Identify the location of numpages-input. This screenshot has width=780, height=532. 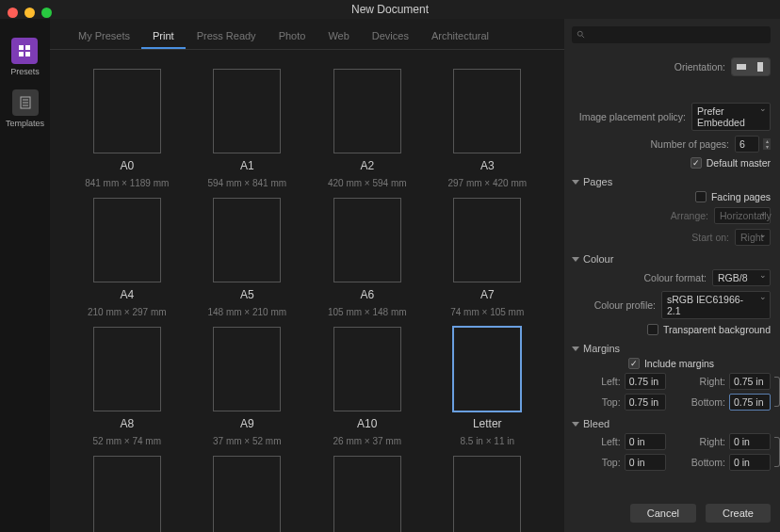
(747, 144).